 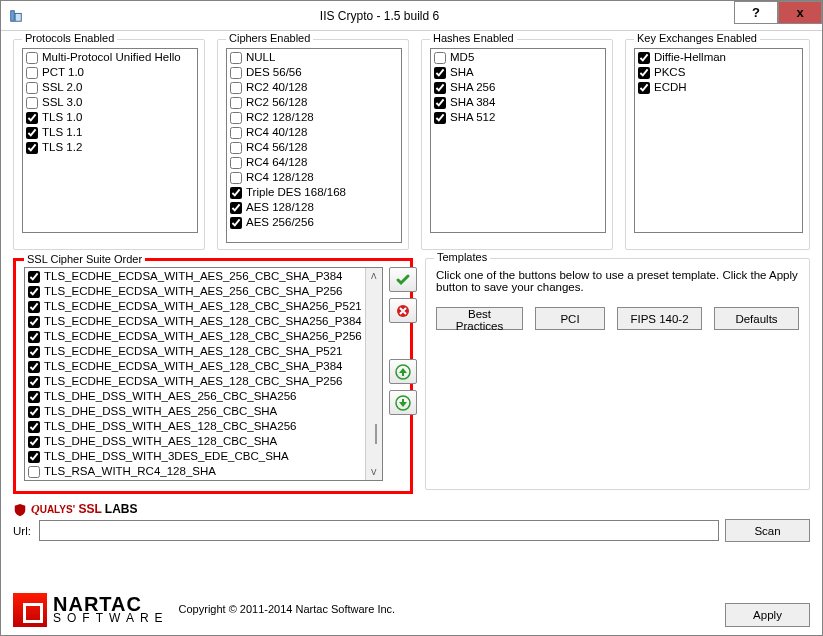 What do you see at coordinates (110, 140) in the screenshot?
I see `protocols-listbox: Multi-Protocol Unified HelloPCT 1.0SSL 2…` at bounding box center [110, 140].